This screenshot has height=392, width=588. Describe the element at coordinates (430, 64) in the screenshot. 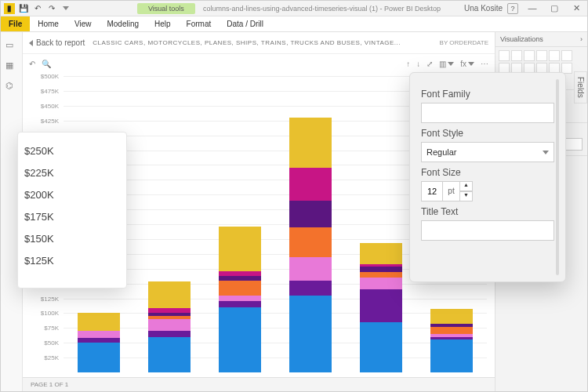

I see `expand-icon: ⤢` at that location.